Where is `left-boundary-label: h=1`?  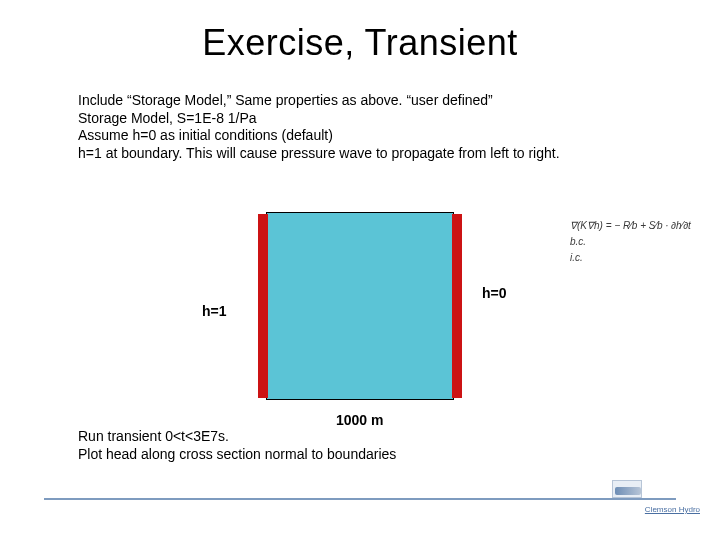
left-boundary-label: h=1 is located at coordinates (214, 311).